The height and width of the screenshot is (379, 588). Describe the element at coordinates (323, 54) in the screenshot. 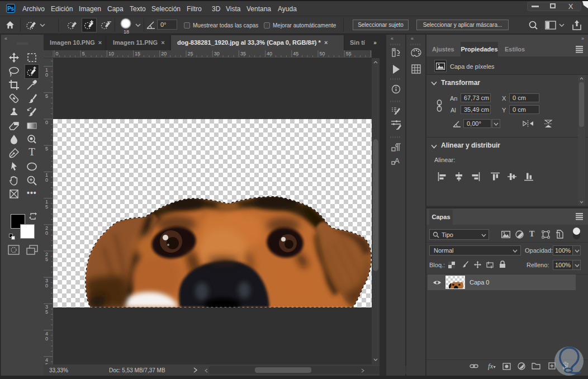

I see `svg-text: 50` at that location.